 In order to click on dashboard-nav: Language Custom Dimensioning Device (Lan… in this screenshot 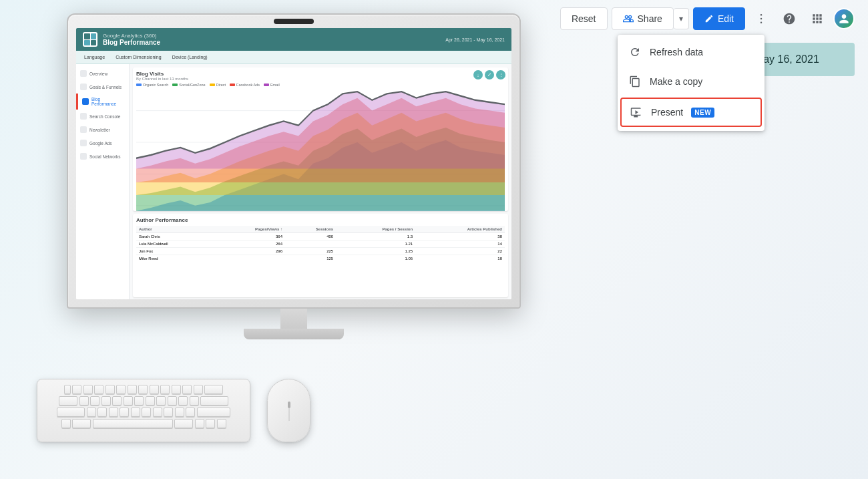, I will do `click(294, 57)`.